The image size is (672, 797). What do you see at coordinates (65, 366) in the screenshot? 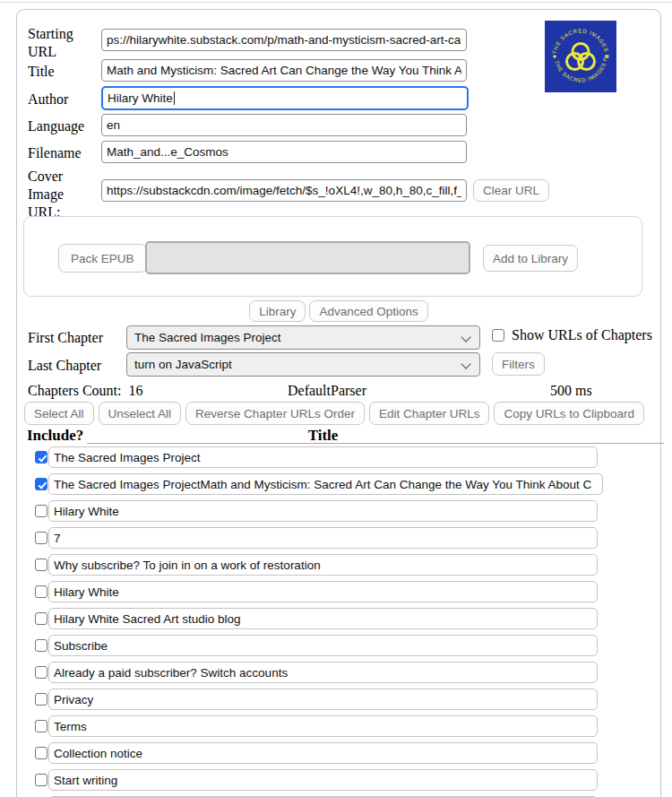
I see `last-chapter-label: Last Chapter` at bounding box center [65, 366].